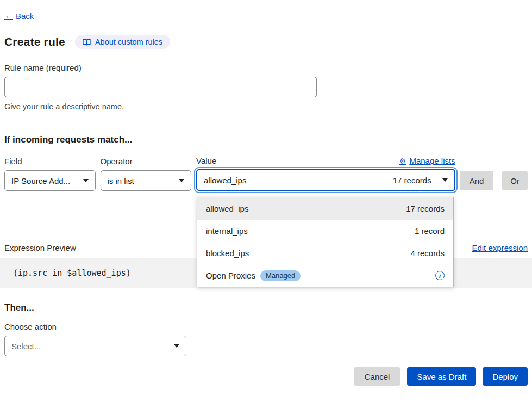 This screenshot has width=532, height=402. What do you see at coordinates (123, 42) in the screenshot?
I see `about-custom-rules-link: About custom rules` at bounding box center [123, 42].